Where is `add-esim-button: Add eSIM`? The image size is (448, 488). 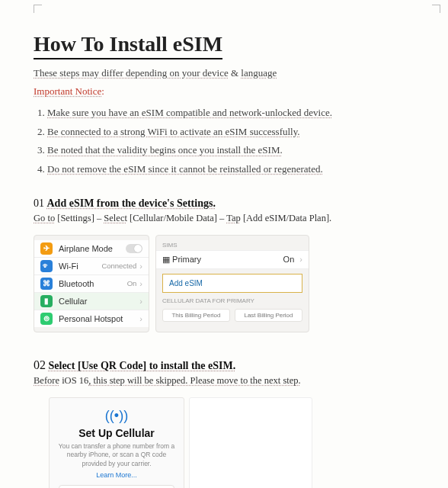 add-esim-button: Add eSIM is located at coordinates (232, 284).